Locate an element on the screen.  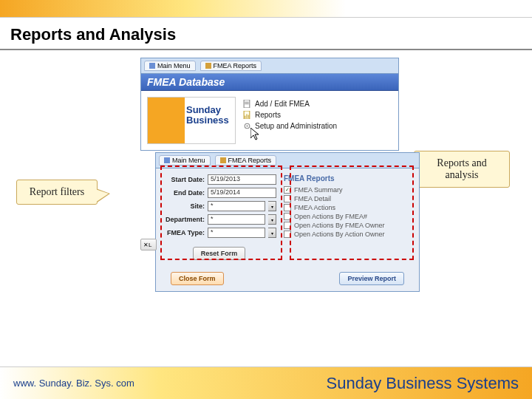
callout-text: Report filters is located at coordinates (57, 192).